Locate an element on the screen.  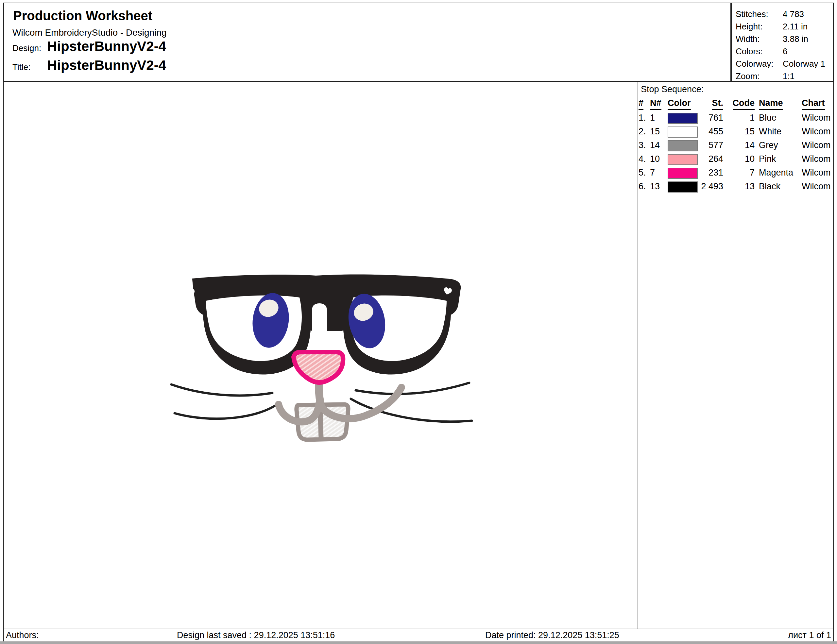
page-bottom-edge is located at coordinates (419, 643).